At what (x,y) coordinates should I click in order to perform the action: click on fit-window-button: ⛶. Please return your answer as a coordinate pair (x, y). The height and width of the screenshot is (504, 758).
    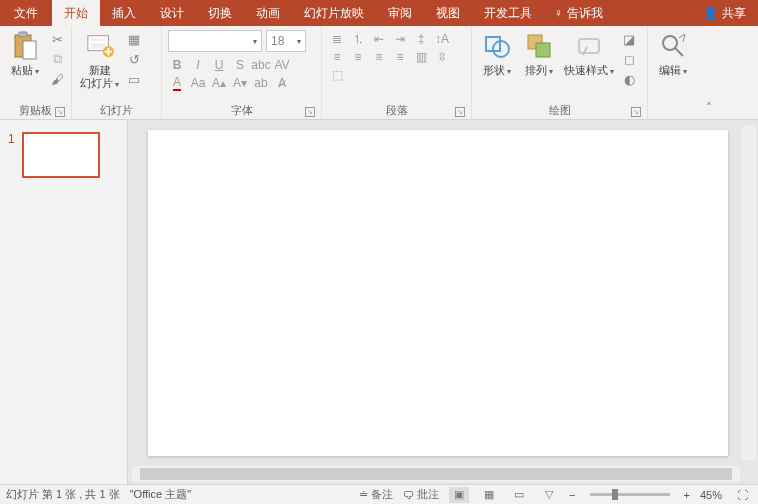
    Looking at the image, I should click on (742, 495).